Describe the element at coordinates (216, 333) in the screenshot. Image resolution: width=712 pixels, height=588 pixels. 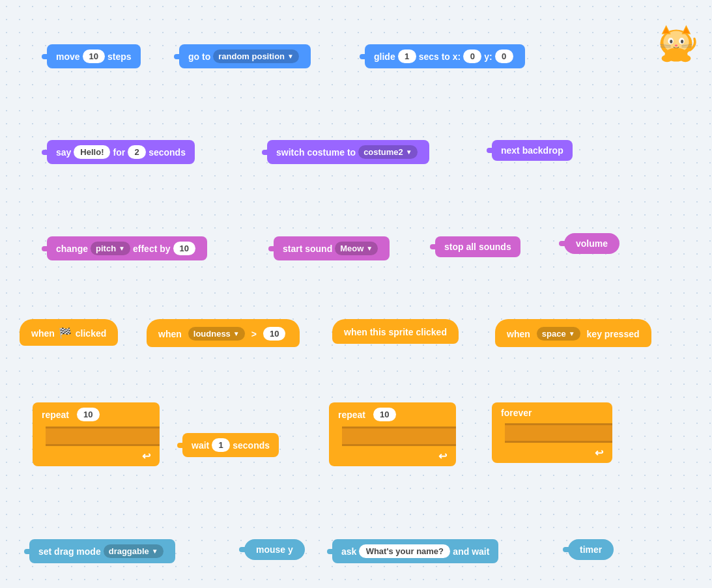
I see `loudness-dropdown: loudness ▼` at that location.